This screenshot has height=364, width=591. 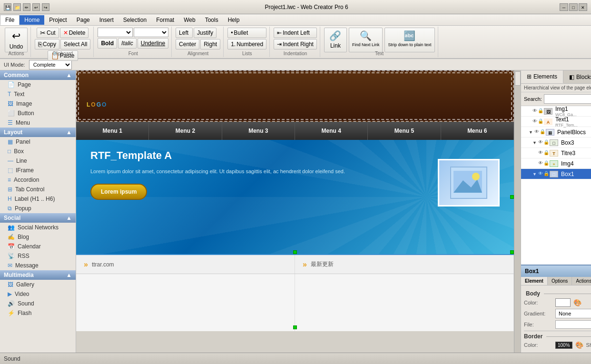 I want to click on sidebar-item-sound: 🔊 Sound, so click(x=38, y=304).